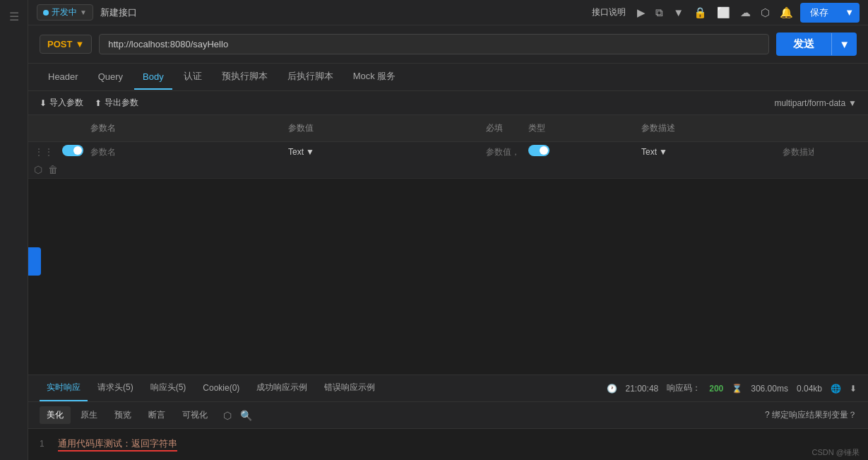 This screenshot has width=868, height=460. Describe the element at coordinates (59, 44) in the screenshot. I see `method-label: POST` at that location.